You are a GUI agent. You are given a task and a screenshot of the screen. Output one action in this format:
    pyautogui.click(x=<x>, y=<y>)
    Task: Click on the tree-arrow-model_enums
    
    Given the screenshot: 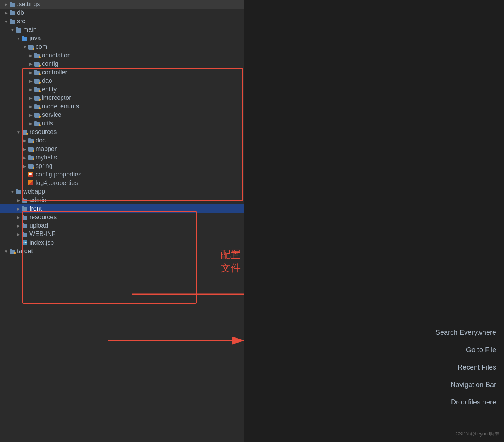 What is the action you would take?
    pyautogui.click(x=31, y=107)
    